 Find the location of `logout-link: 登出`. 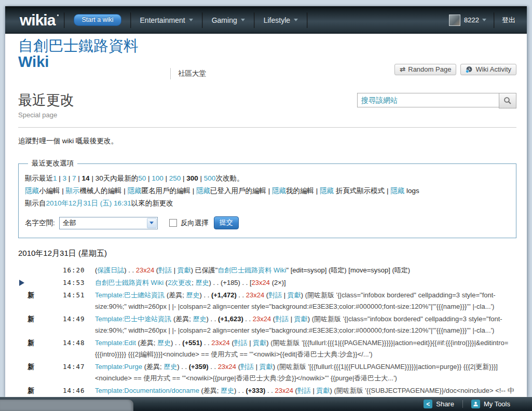

logout-link: 登出 is located at coordinates (509, 20).